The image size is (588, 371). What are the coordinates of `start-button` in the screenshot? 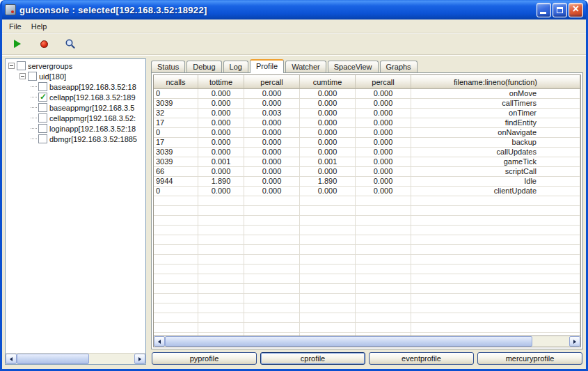 It's located at (17, 44).